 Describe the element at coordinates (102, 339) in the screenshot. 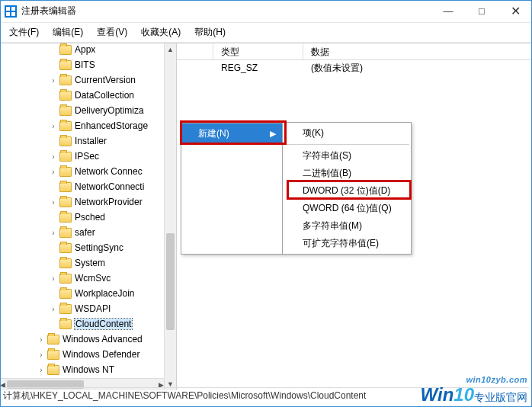

I see `tree-node-label: Windows Advanced` at that location.